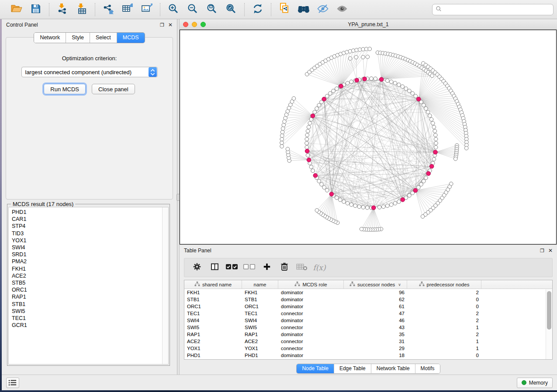 The width and height of the screenshot is (557, 392). What do you see at coordinates (549, 324) in the screenshot?
I see `table-scrollbar` at bounding box center [549, 324].